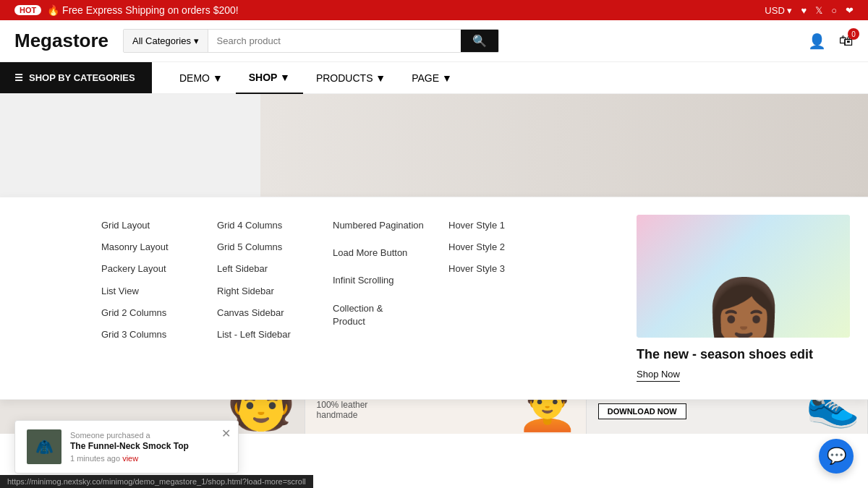 The image size is (868, 488). I want to click on top-bar-left: HOT 🔥 Free Express Shipping on orders $2…, so click(127, 10).